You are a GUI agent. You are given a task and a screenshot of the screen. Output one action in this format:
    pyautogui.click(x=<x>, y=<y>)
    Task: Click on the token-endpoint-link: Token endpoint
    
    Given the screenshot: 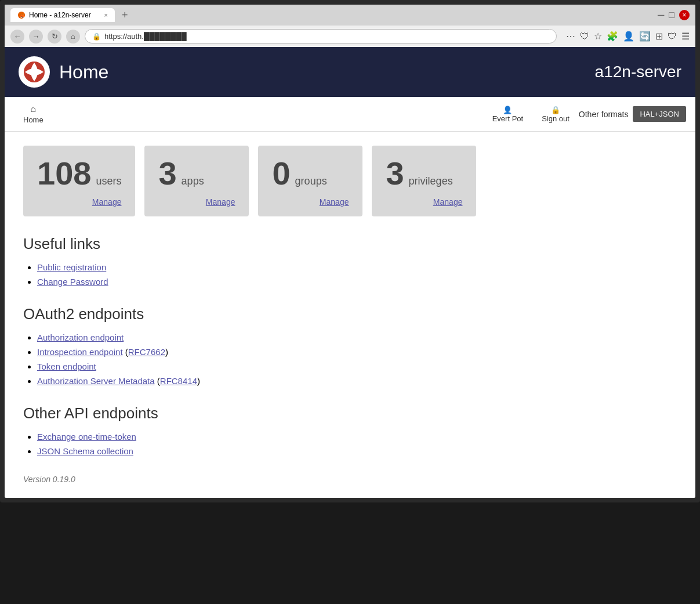 What is the action you would take?
    pyautogui.click(x=67, y=367)
    